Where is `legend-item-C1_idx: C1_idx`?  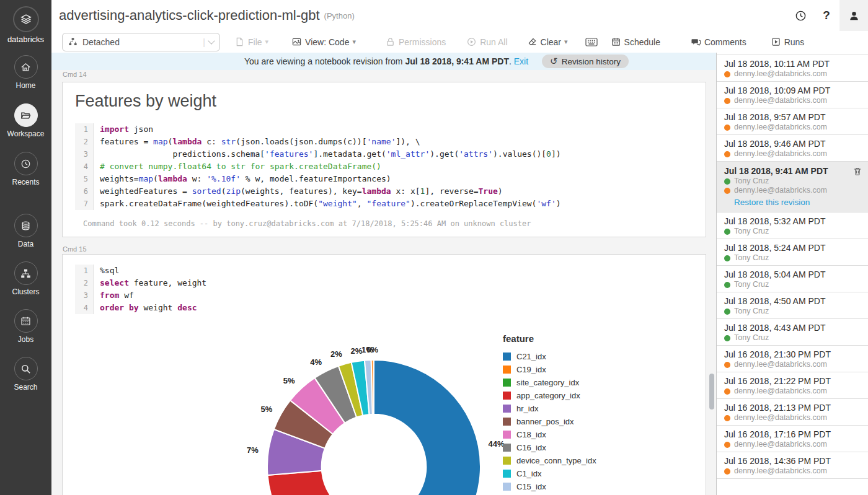 legend-item-C1_idx: C1_idx is located at coordinates (549, 473).